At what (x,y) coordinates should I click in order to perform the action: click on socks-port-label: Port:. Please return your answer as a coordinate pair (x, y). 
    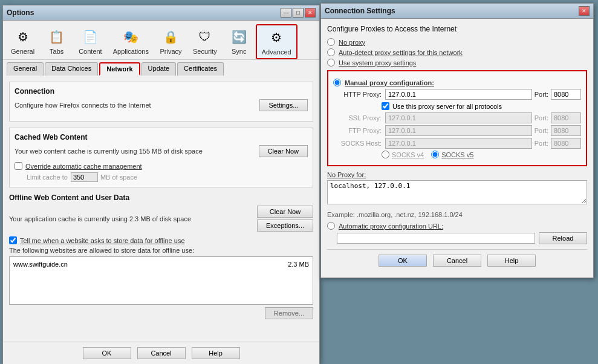
    Looking at the image, I should click on (542, 143).